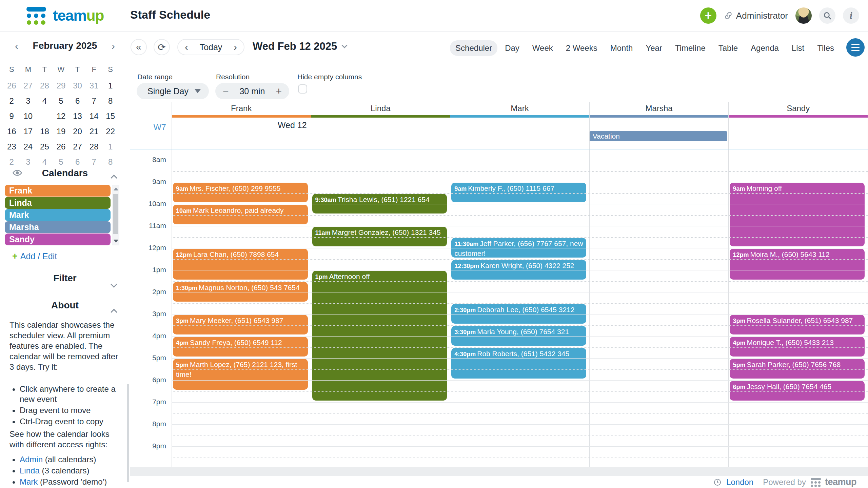 This screenshot has height=488, width=868. What do you see at coordinates (65, 173) in the screenshot?
I see `calendars-section-header: Calendars` at bounding box center [65, 173].